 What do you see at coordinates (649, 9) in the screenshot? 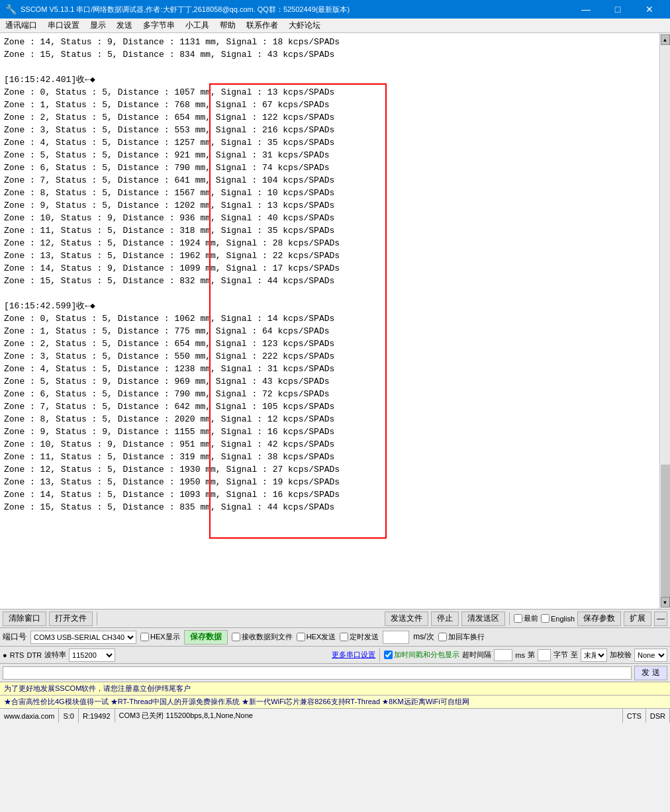
I see `close-button: ✕` at bounding box center [649, 9].